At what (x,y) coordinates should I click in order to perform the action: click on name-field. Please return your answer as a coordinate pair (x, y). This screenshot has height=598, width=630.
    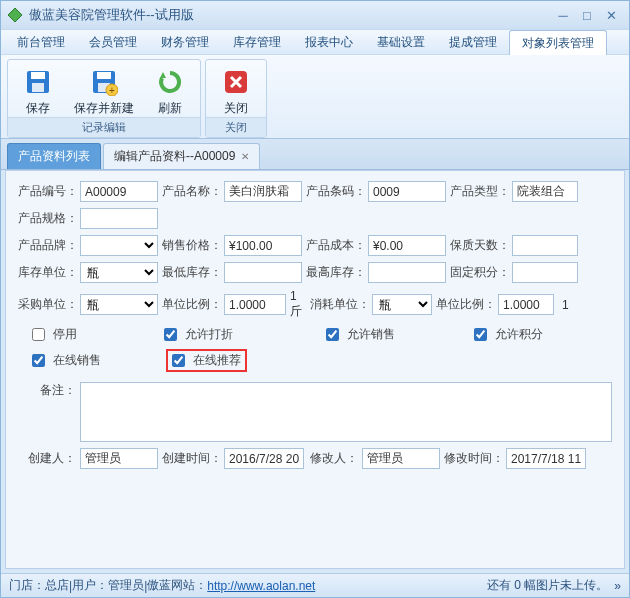
    Looking at the image, I should click on (263, 192).